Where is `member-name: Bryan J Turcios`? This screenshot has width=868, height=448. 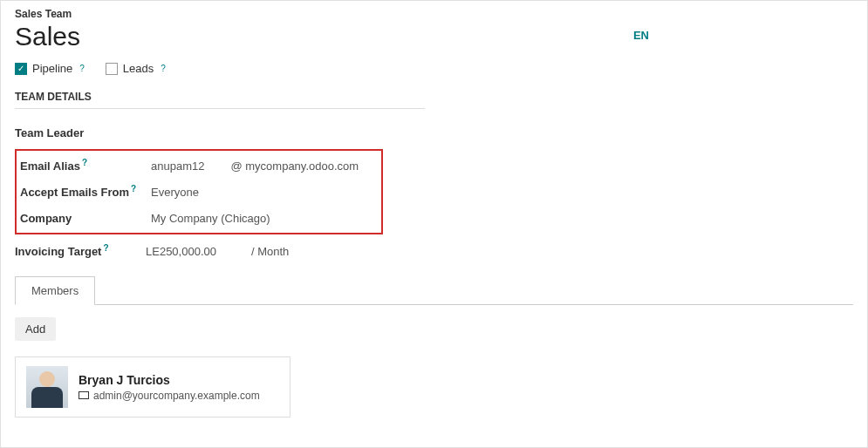 member-name: Bryan J Turcios is located at coordinates (179, 380).